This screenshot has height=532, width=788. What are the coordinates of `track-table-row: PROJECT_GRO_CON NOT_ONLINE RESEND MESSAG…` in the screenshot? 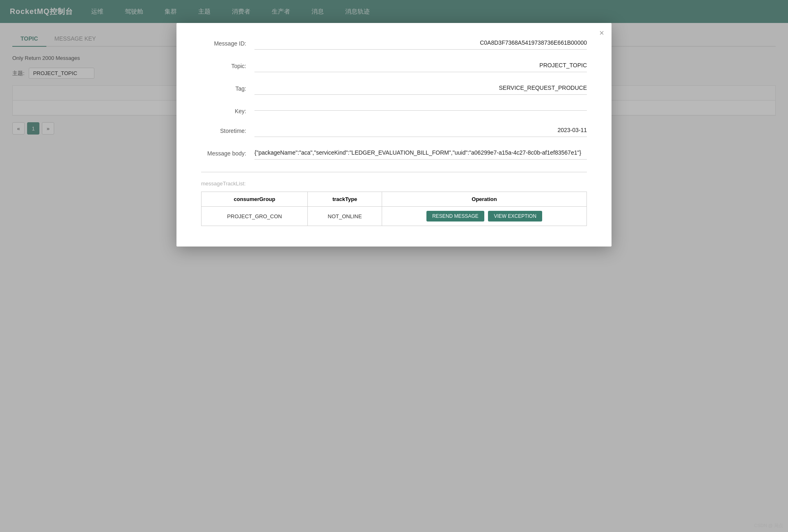 It's located at (394, 217).